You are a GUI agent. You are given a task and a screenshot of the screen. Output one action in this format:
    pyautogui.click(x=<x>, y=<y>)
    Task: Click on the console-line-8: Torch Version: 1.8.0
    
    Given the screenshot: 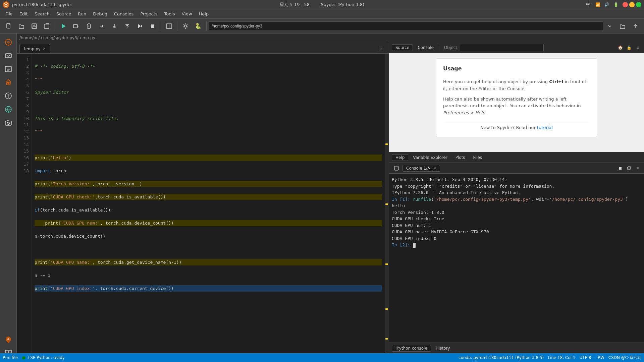 What is the action you would take?
    pyautogui.click(x=517, y=213)
    